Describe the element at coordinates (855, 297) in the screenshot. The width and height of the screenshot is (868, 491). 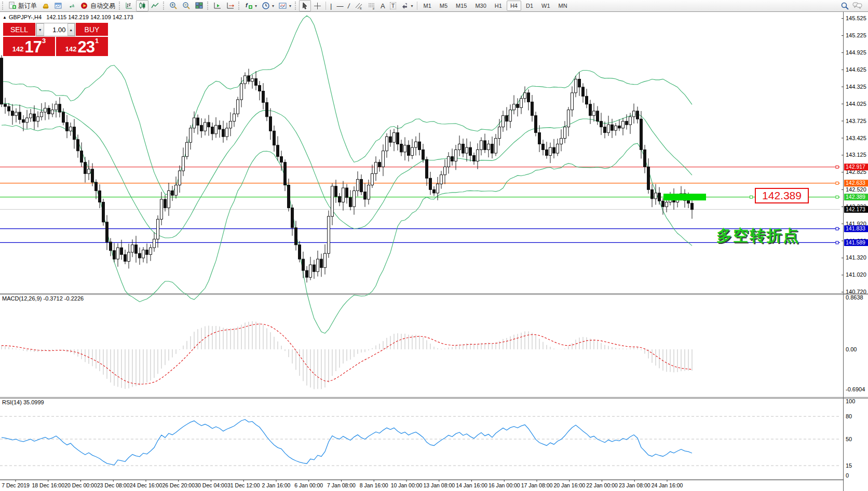
I see `svg-text: 0.8638` at that location.